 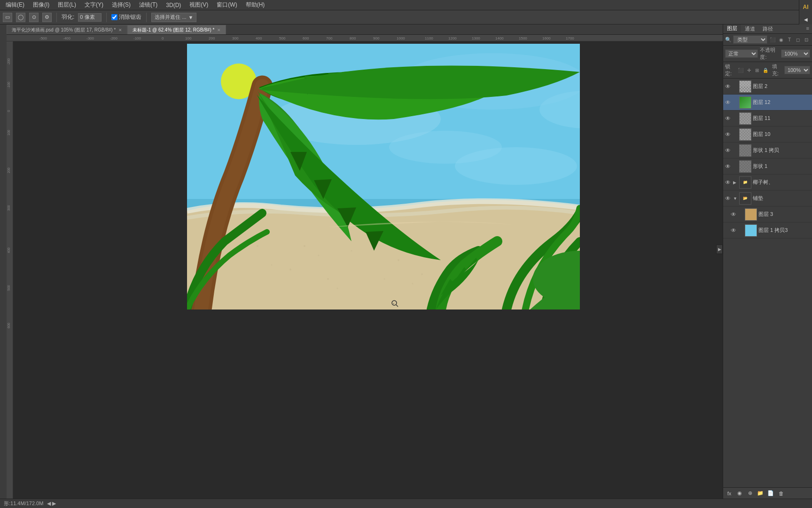 What do you see at coordinates (212, 39) in the screenshot?
I see `svg-text: 200` at bounding box center [212, 39].